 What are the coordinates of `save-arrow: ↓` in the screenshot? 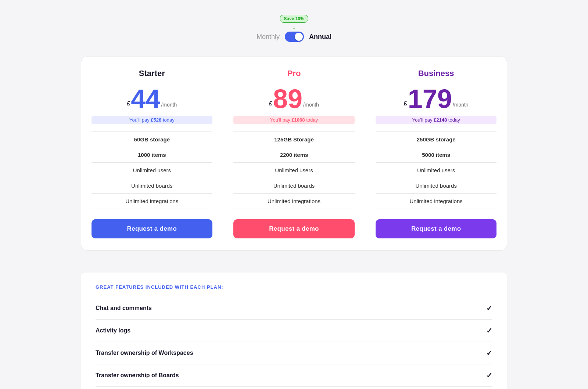 It's located at (294, 27).